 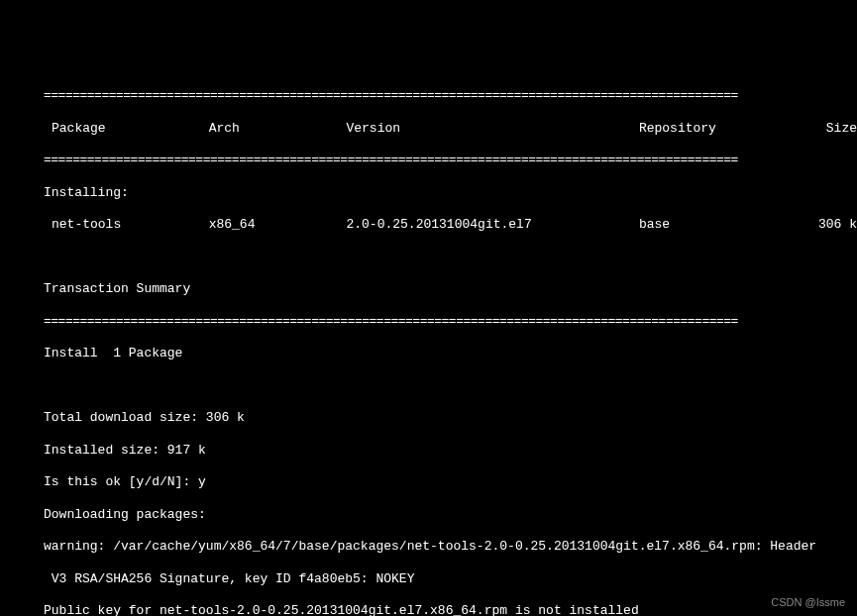 What do you see at coordinates (450, 547) in the screenshot?
I see `warning-line: warning: /var/cache/yum/x86_64/7/base/pa…` at bounding box center [450, 547].